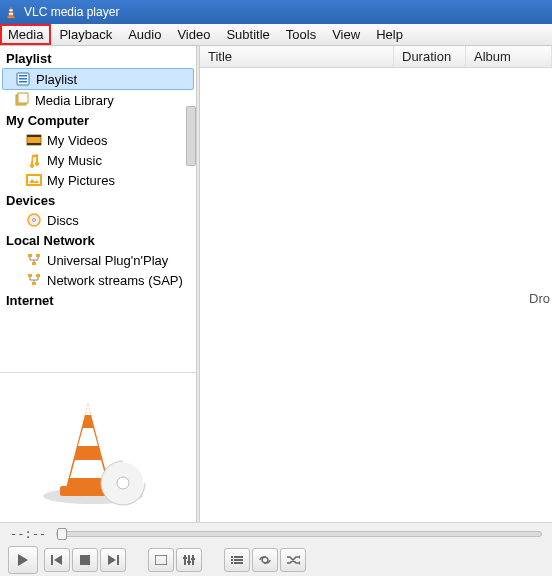 This screenshot has width=552, height=576. What do you see at coordinates (98, 240) in the screenshot?
I see `sidebar-section-local-network: Local Network` at bounding box center [98, 240].